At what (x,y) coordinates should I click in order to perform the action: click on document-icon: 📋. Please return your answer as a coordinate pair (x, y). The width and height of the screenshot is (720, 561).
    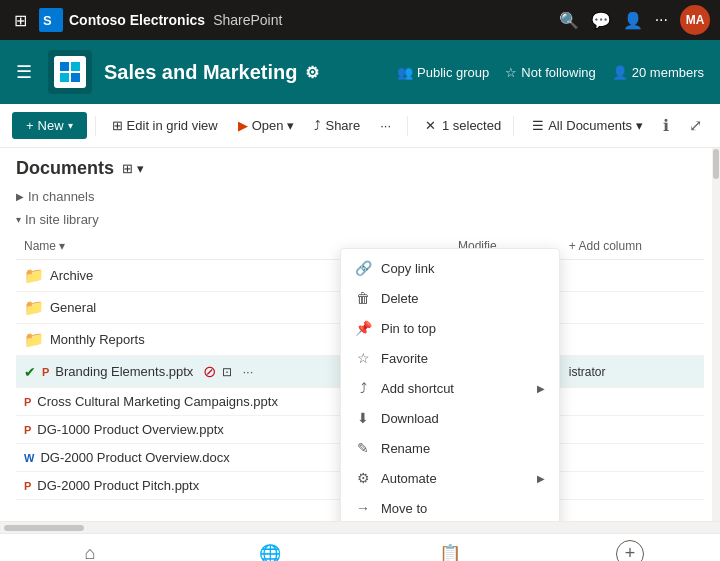
    Looking at the image, I should click on (450, 552).